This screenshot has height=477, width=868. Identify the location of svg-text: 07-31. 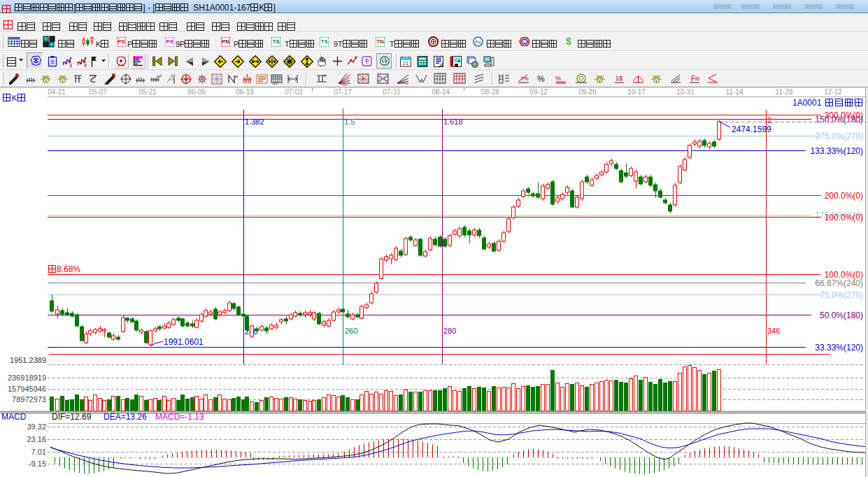
(392, 92).